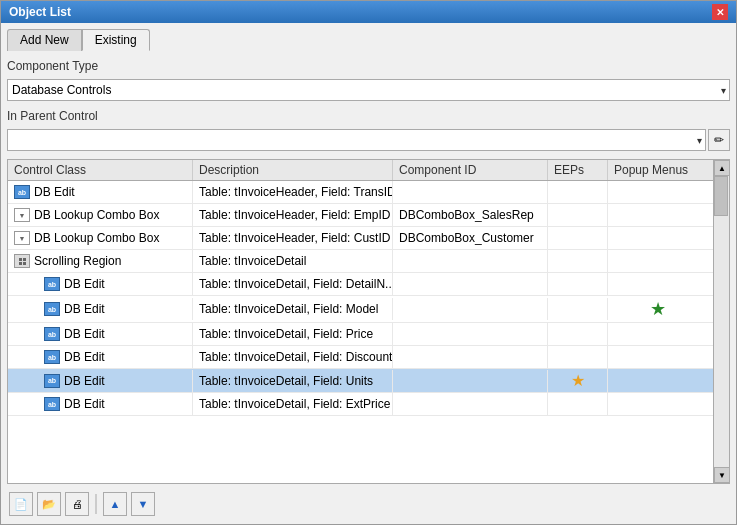 Image resolution: width=737 pixels, height=525 pixels. I want to click on cell-description: Table: tInvoiceHeader, Field: TransID, so click(293, 192).